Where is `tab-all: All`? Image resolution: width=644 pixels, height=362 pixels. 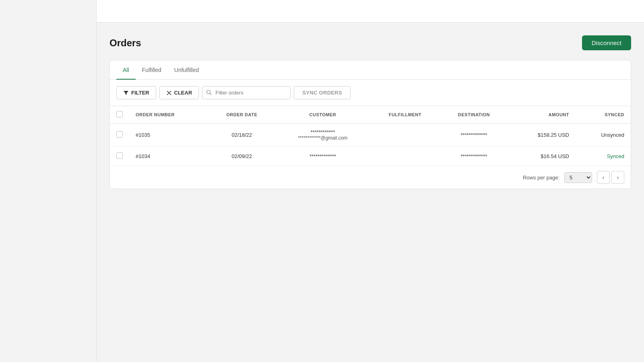
tab-all: All is located at coordinates (126, 70).